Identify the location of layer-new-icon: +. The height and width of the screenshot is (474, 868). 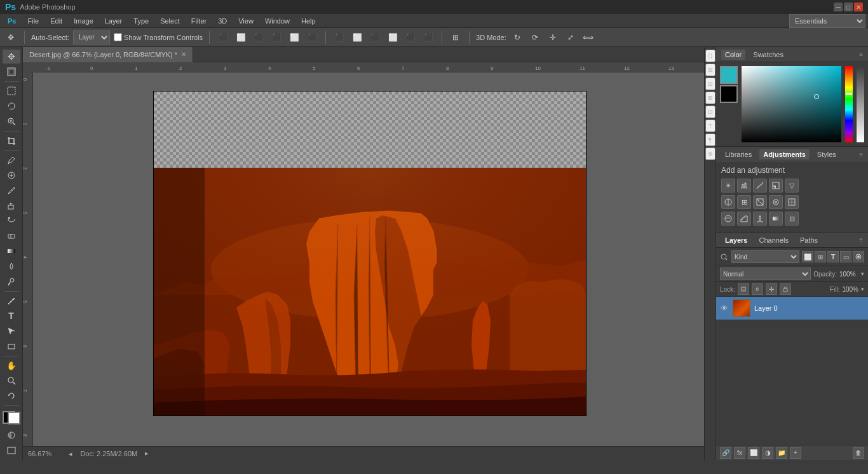
(796, 453).